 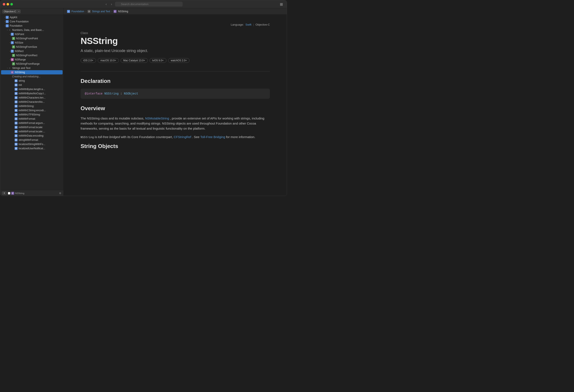 What do you see at coordinates (12, 72) in the screenshot?
I see `class-icon: C` at bounding box center [12, 72].